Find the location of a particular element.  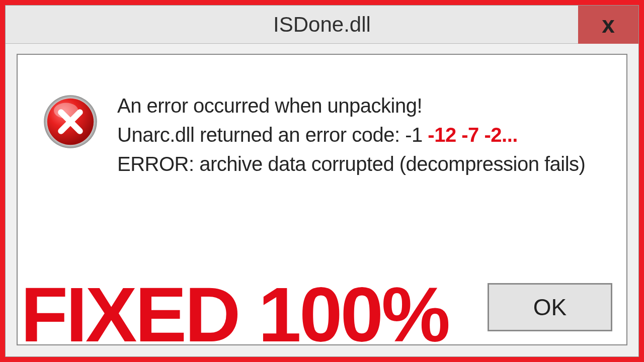

dialog-title: ISDone.dll is located at coordinates (322, 25).